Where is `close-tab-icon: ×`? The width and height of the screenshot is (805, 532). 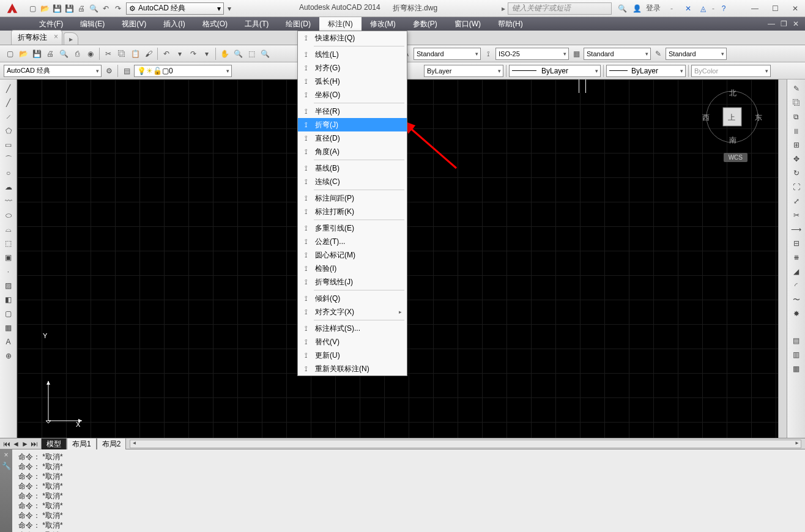 close-tab-icon: × is located at coordinates (56, 37).